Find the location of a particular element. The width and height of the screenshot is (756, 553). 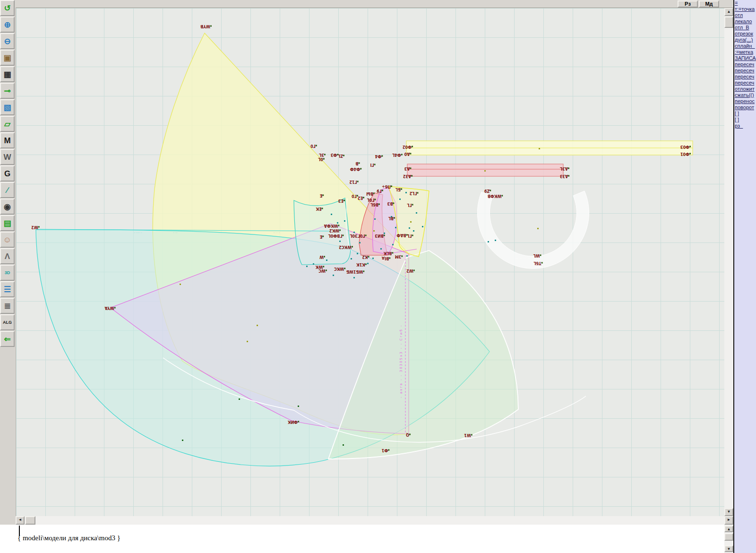

canvas-horizontal-scrollbar: ◄ ► is located at coordinates (374, 520).